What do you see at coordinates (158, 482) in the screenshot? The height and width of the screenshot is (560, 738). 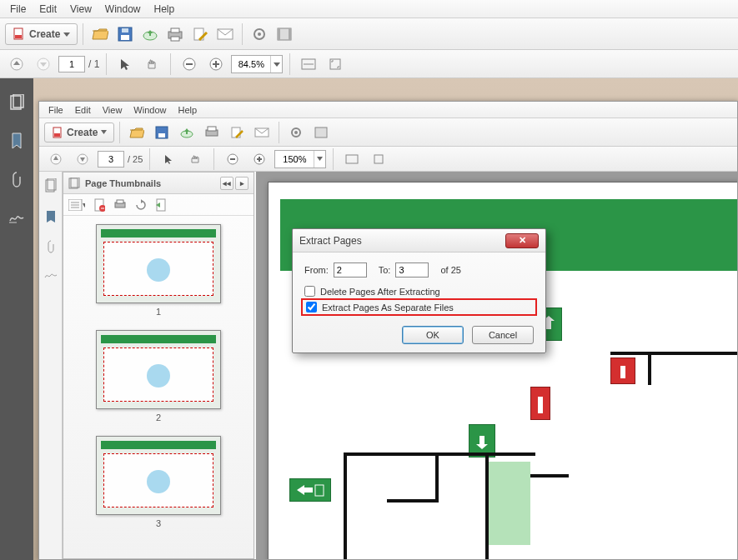 I see `thumbnail-item: 3` at bounding box center [158, 482].